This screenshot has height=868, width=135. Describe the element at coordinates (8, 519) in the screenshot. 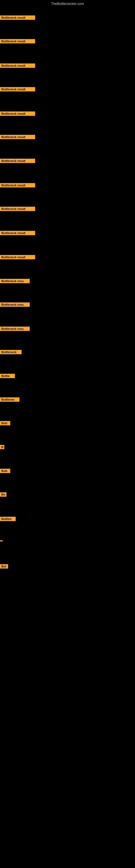

I see `bottleneck-result-label: Bottlen` at that location.